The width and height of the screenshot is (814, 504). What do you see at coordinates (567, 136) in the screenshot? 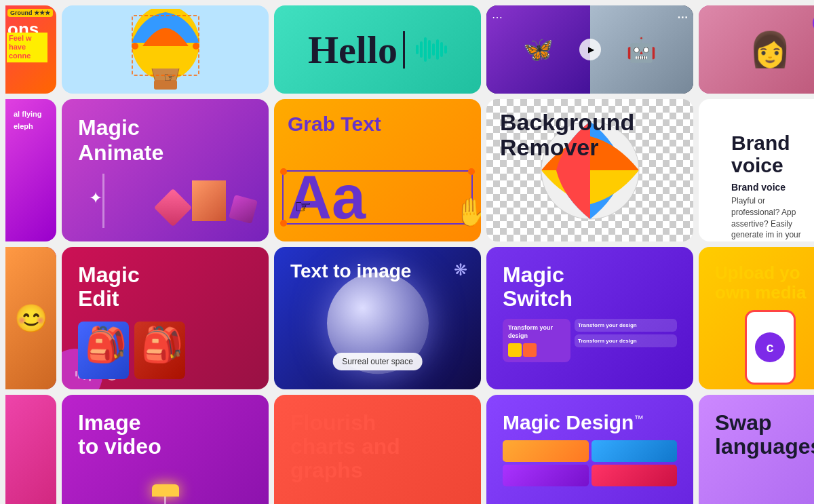
I see `bg-remover-title: Background Remover` at bounding box center [567, 136].